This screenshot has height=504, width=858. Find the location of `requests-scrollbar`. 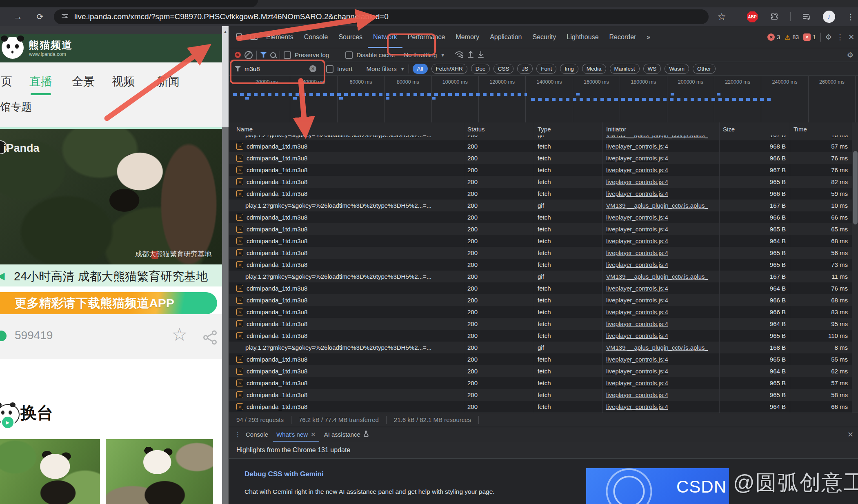

requests-scrollbar is located at coordinates (855, 268).